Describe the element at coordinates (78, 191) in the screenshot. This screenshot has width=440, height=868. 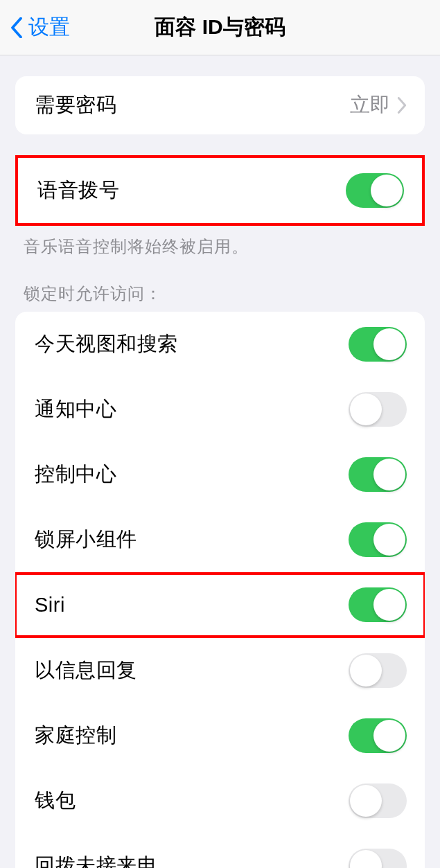
I see `voice-dial-label: 语音拨号` at that location.